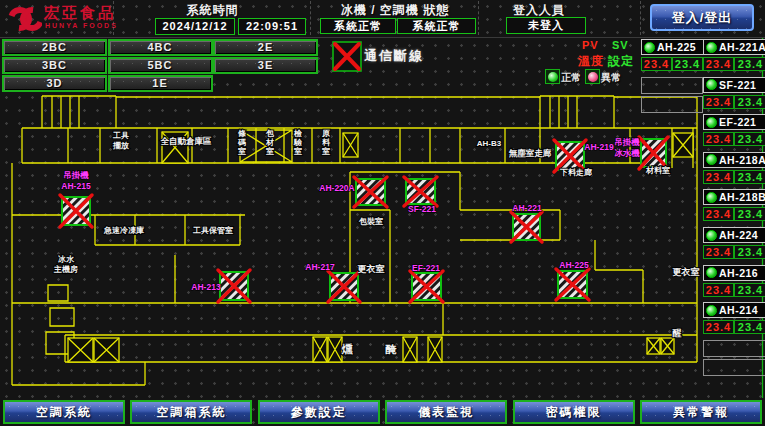 The image size is (765, 426). What do you see at coordinates (734, 47) in the screenshot?
I see `unit-ah-221a: AH-221A` at bounding box center [734, 47].